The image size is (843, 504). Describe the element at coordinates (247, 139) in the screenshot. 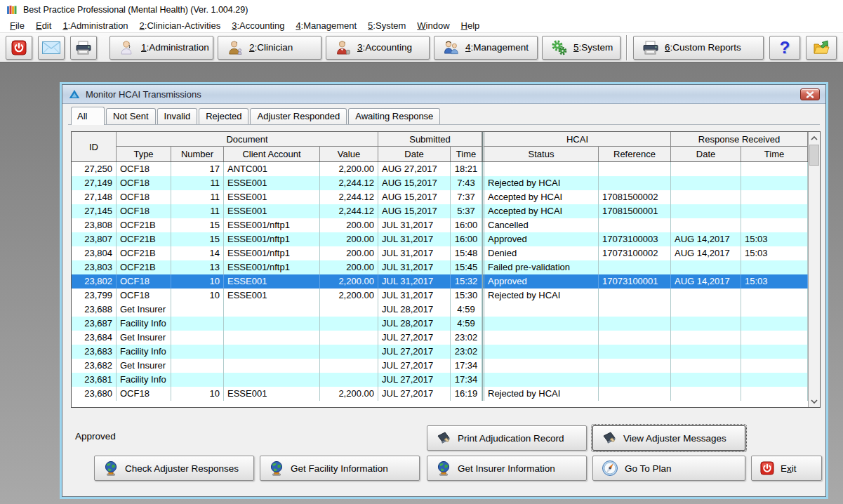

I see `column-group-document: Document` at that location.